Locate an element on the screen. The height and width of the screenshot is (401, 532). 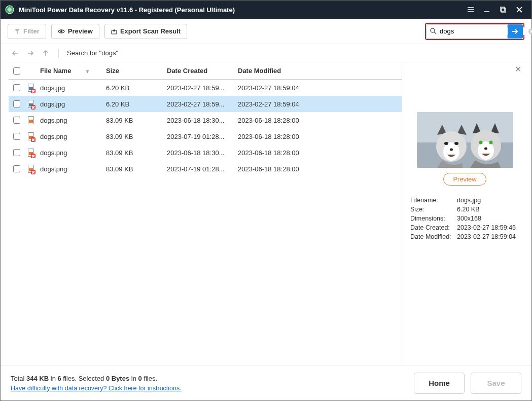
search-go-button is located at coordinates (515, 31).